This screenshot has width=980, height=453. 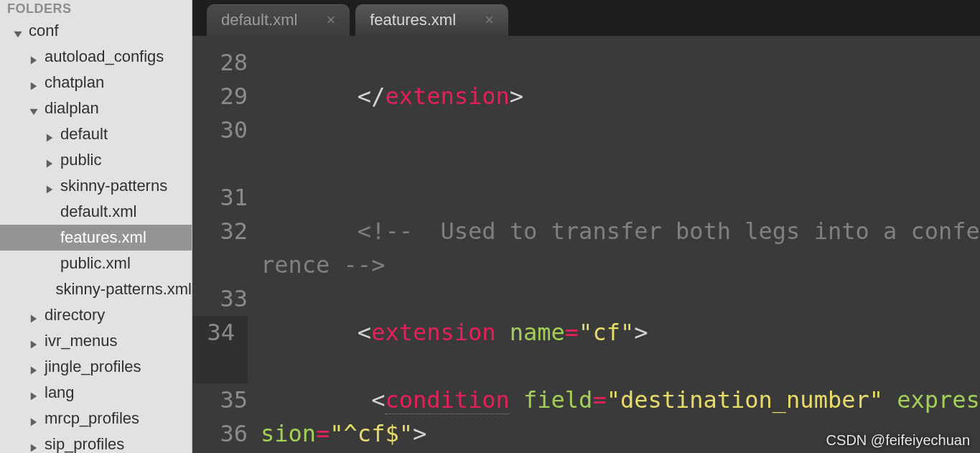 I want to click on tree-label: public, so click(x=80, y=160).